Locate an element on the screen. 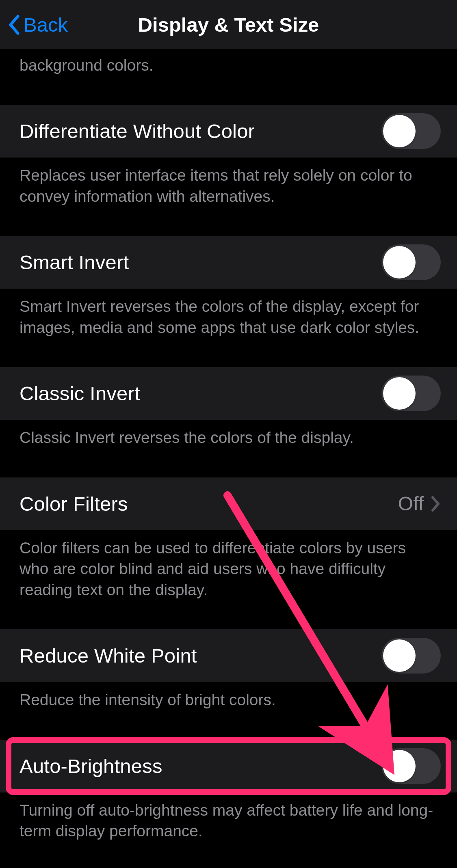 Image resolution: width=457 pixels, height=868 pixels. partial-footer-top: background colors. is located at coordinates (228, 77).